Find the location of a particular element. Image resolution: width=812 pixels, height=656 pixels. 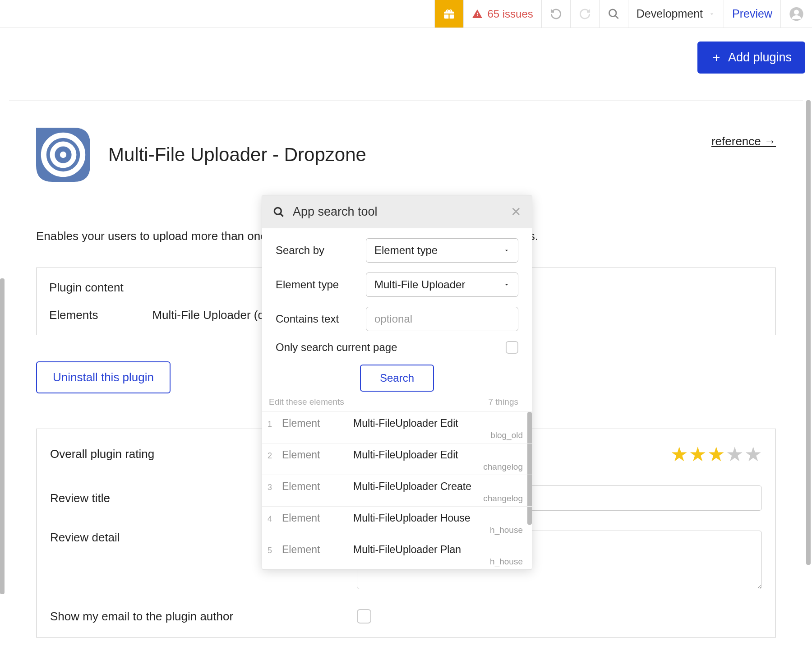

result-number: 3 is located at coordinates (271, 487).